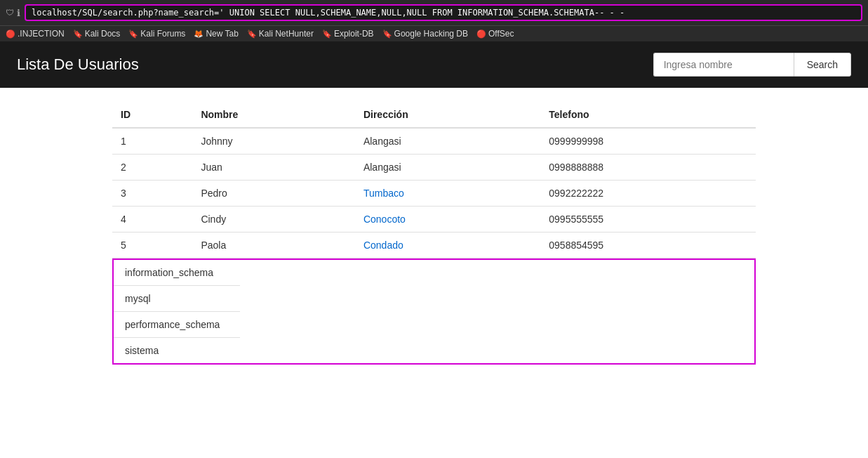  What do you see at coordinates (177, 273) in the screenshot?
I see `injected-schema-name: information_schema` at bounding box center [177, 273].